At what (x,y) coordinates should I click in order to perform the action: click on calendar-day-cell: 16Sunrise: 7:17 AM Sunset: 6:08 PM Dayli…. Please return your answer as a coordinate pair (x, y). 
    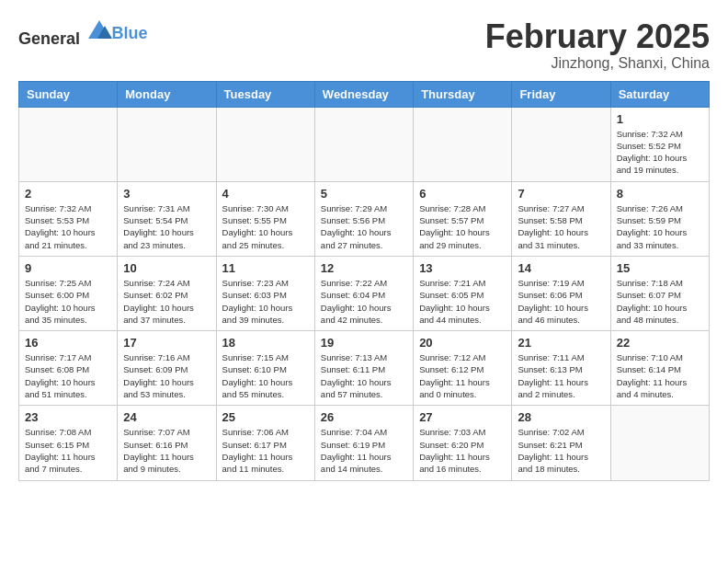
    Looking at the image, I should click on (68, 368).